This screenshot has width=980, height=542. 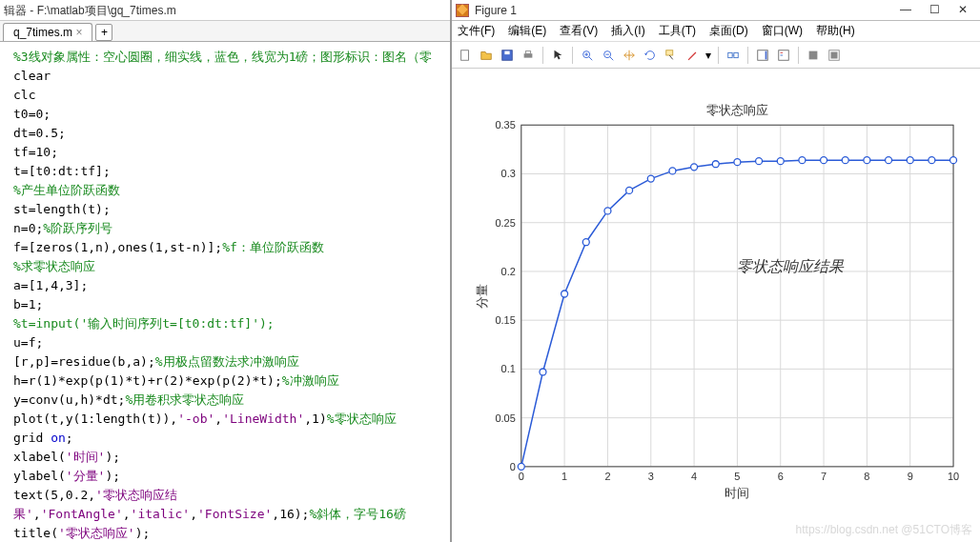 What do you see at coordinates (230, 191) in the screenshot?
I see `code-line: %产生单位阶跃函数` at bounding box center [230, 191].